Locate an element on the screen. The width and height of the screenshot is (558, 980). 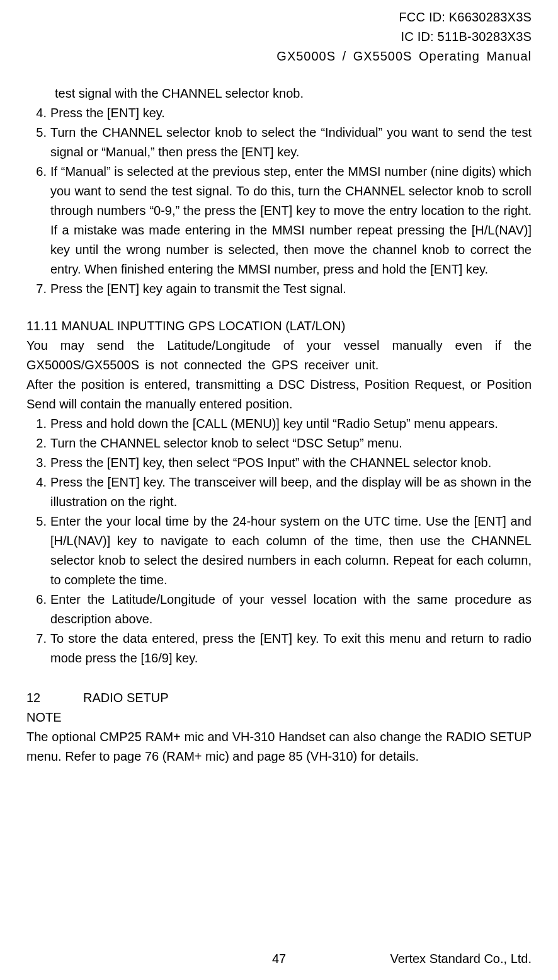
list-item: 6. Enter the Latitude/Longitude of your … is located at coordinates (279, 609).